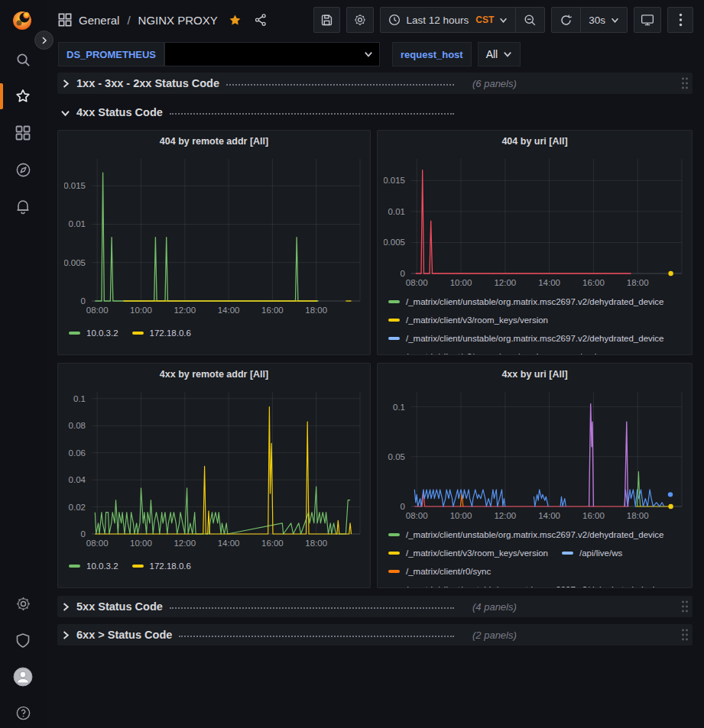 The height and width of the screenshot is (728, 704). Describe the element at coordinates (124, 635) in the screenshot. I see `row-title: 6xx > Status Code` at that location.